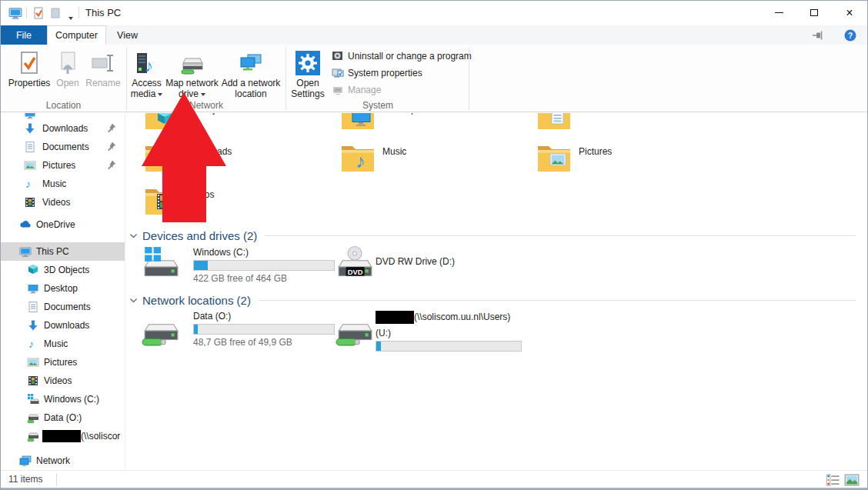  I want to click on folder-tile-documents: Documents, so click(632, 123).